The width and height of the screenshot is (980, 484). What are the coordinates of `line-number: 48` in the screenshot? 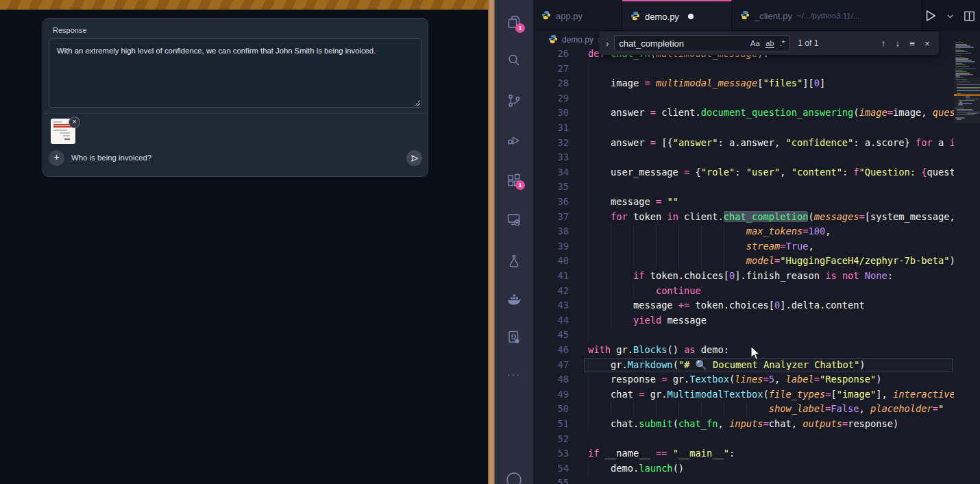 It's located at (558, 380).